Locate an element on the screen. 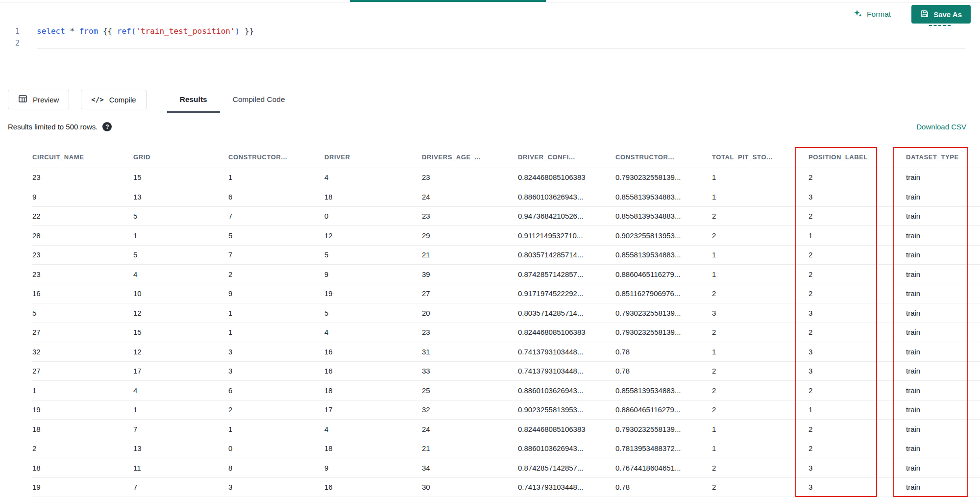 The width and height of the screenshot is (980, 500). table-cell: 0.7813953488372... is located at coordinates (663, 449).